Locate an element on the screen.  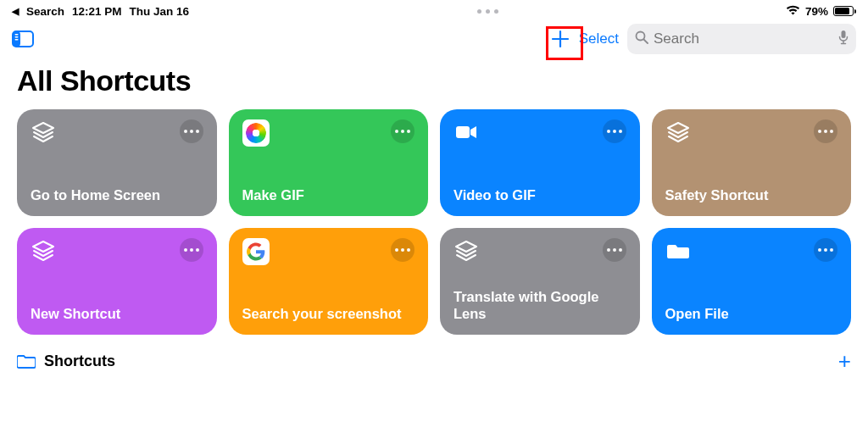
back-label: Search is located at coordinates (46, 12).